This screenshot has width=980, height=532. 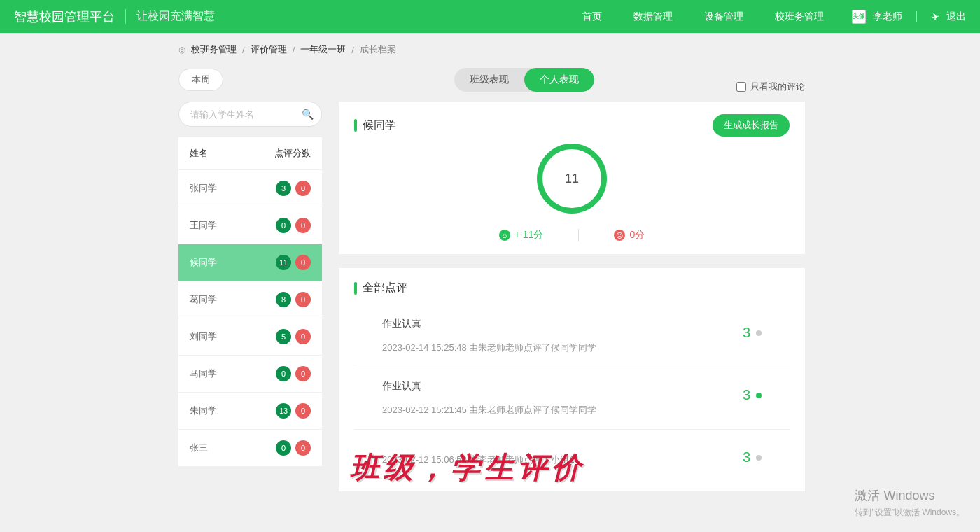 I want to click on legend-negative: ☹ 0分, so click(x=629, y=235).